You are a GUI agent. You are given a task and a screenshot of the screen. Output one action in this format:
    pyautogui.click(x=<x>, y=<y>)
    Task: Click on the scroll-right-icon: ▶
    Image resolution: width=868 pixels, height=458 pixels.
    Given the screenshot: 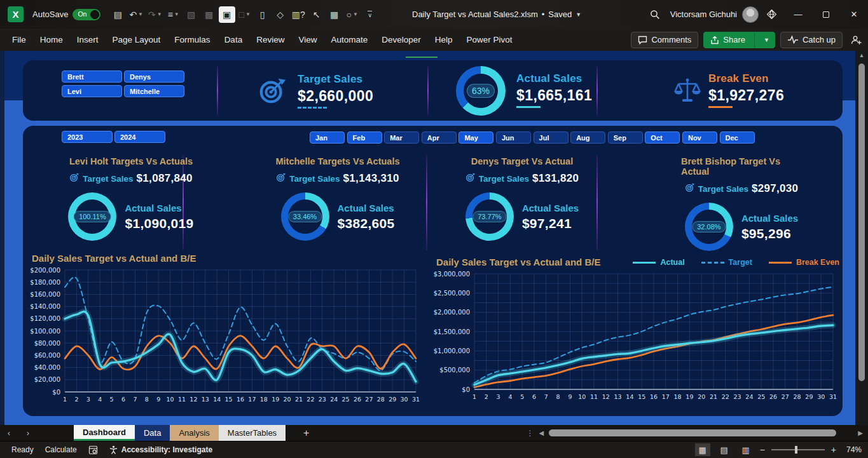 What is the action you would take?
    pyautogui.click(x=860, y=433)
    